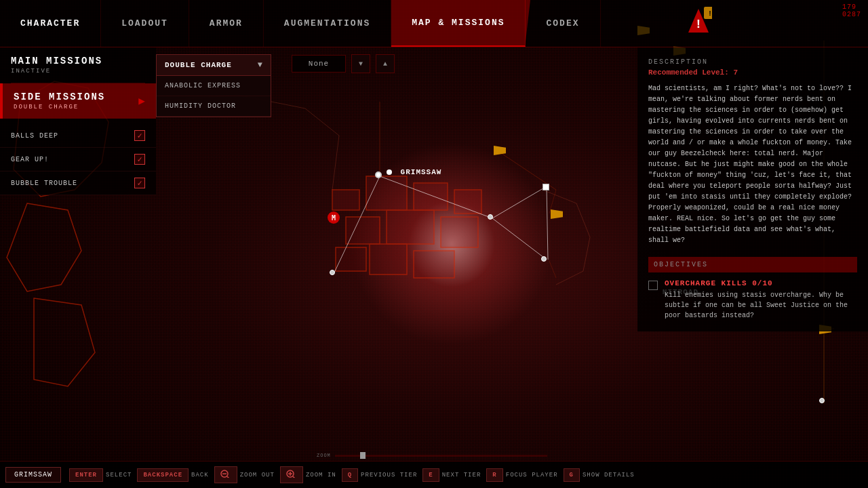 This screenshot has width=868, height=488. What do you see at coordinates (334, 218) in the screenshot?
I see `map-marker-m: M` at bounding box center [334, 218].